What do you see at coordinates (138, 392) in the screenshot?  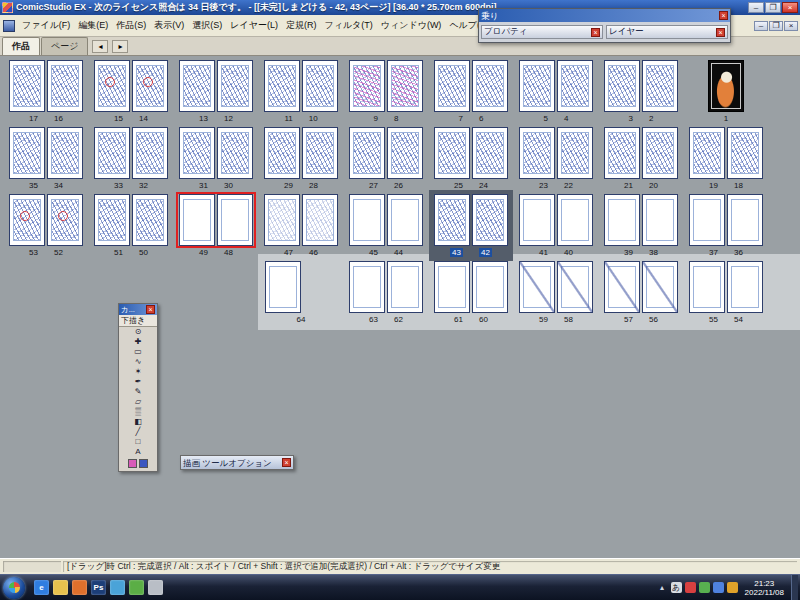 I see `pencil-tool-icon: ✎` at bounding box center [138, 392].